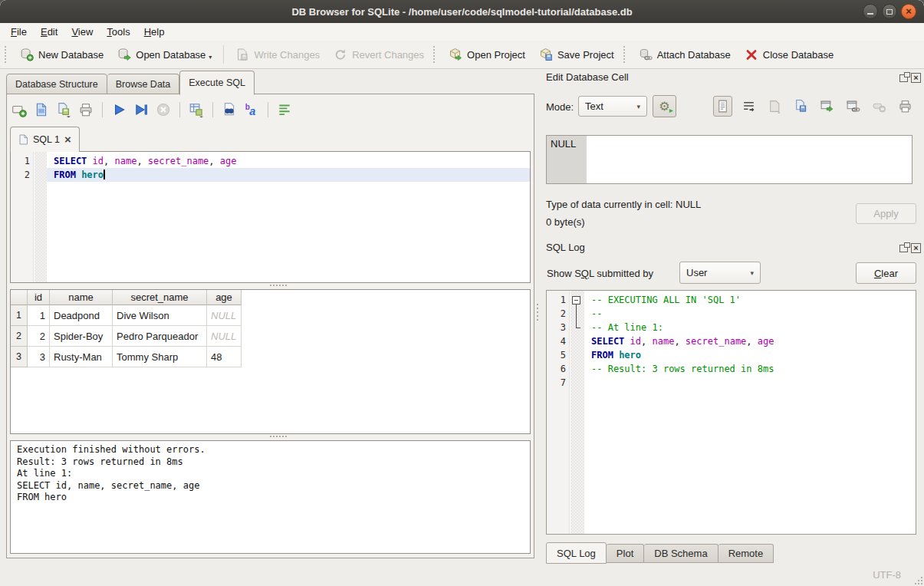 This screenshot has height=586, width=924. I want to click on code-line: 2FROM hero, so click(270, 175).